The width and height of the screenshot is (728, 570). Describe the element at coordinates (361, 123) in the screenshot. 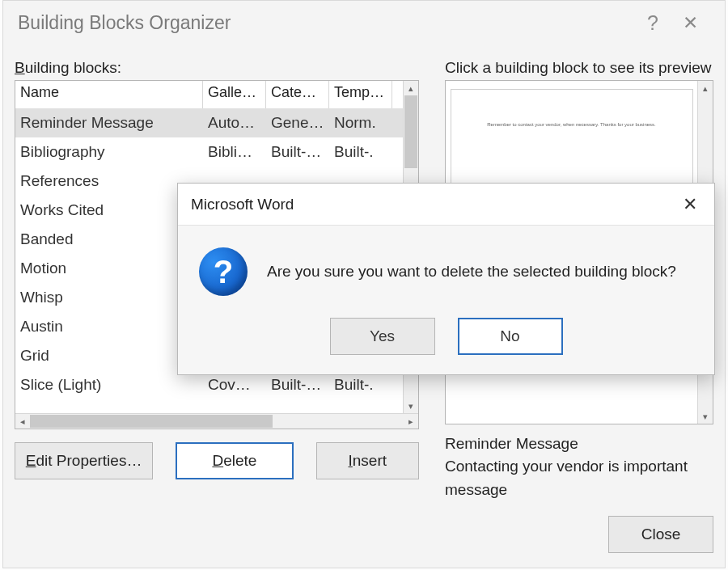

I see `table-cell-template: Norm.` at that location.